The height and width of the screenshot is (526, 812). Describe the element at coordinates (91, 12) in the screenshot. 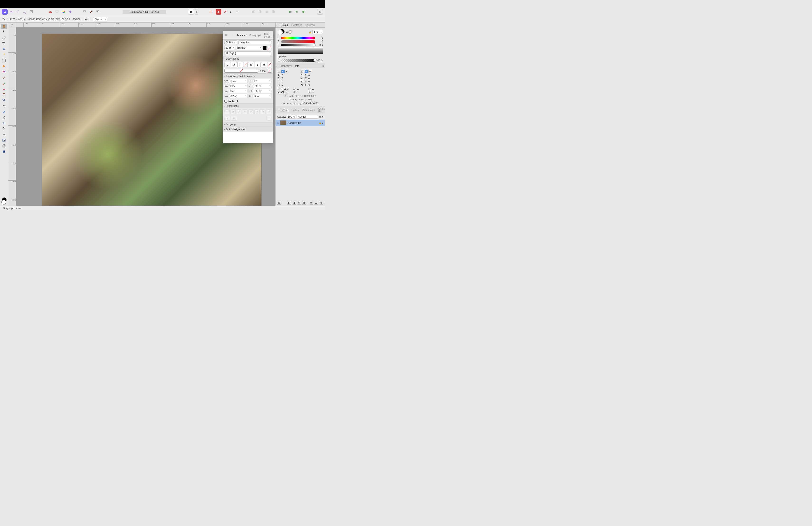

I see `selection-clear-button` at that location.